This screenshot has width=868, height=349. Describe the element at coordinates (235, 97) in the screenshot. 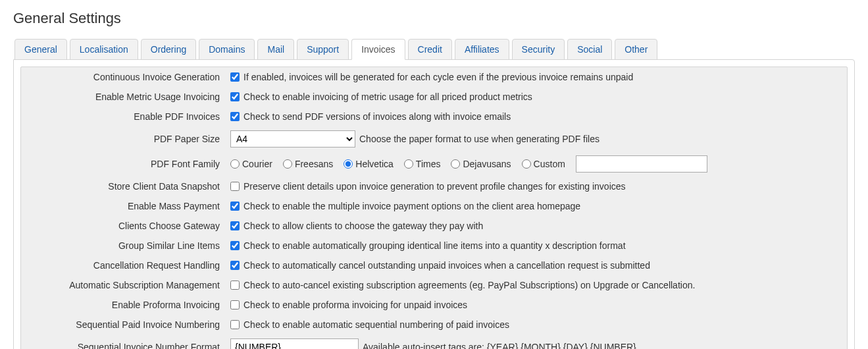

I see `checkbox-metric-usage` at that location.